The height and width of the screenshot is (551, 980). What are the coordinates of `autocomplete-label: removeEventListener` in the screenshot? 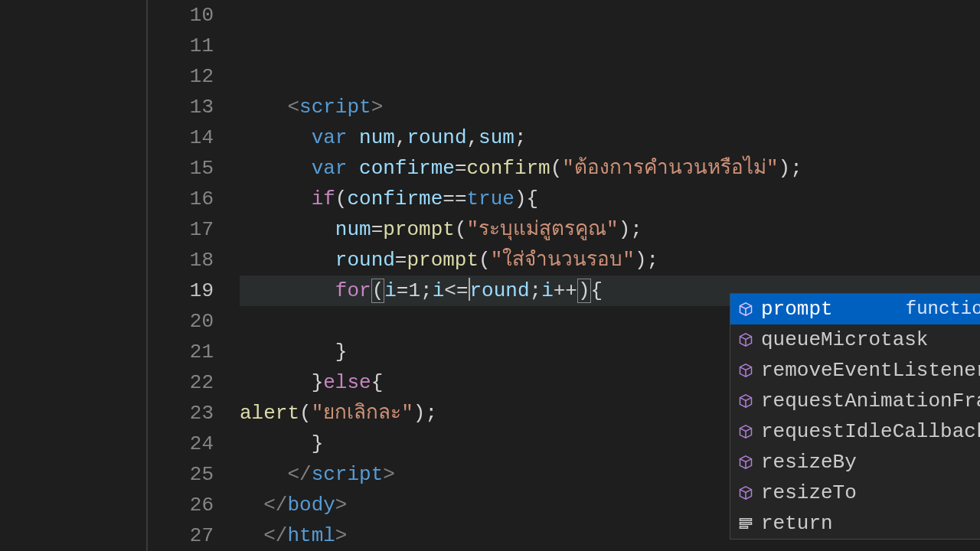 It's located at (868, 370).